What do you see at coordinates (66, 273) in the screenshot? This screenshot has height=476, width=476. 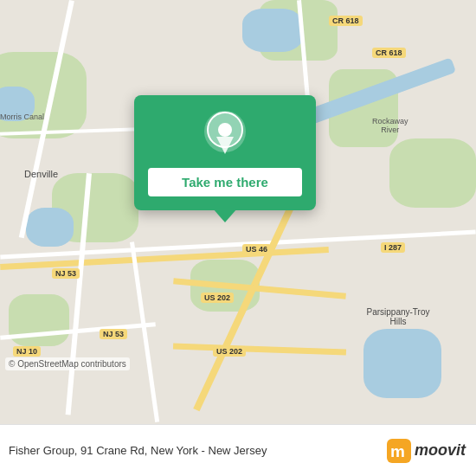 I see `nj53-label: NJ 53` at bounding box center [66, 273].